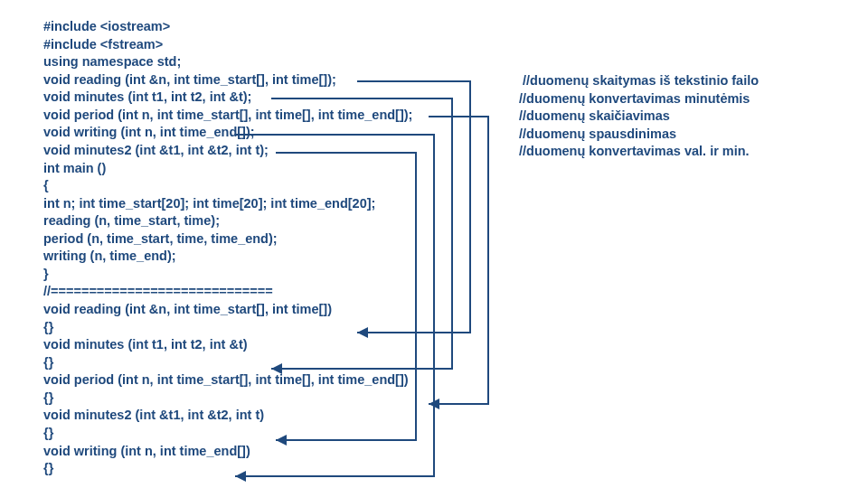 The height and width of the screenshot is (488, 868). Describe the element at coordinates (456, 345) in the screenshot. I see `code-line: void minutes (int t1, int t2, int &t)` at that location.